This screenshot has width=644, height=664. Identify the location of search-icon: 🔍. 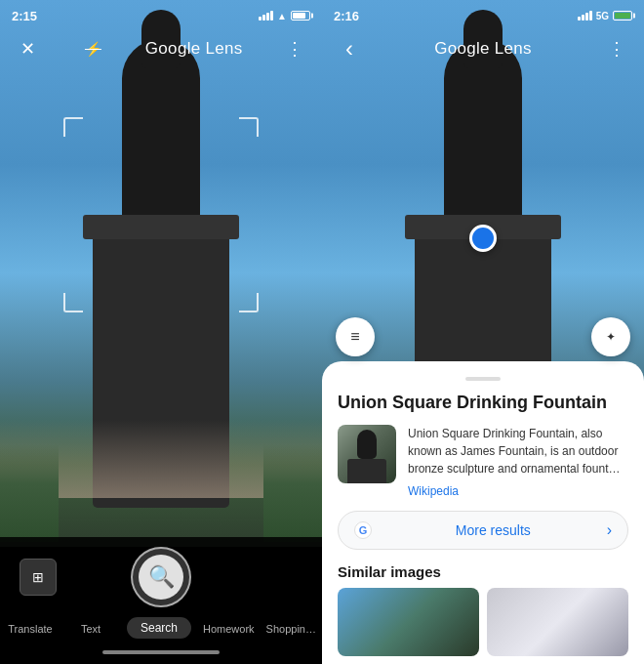
(162, 577).